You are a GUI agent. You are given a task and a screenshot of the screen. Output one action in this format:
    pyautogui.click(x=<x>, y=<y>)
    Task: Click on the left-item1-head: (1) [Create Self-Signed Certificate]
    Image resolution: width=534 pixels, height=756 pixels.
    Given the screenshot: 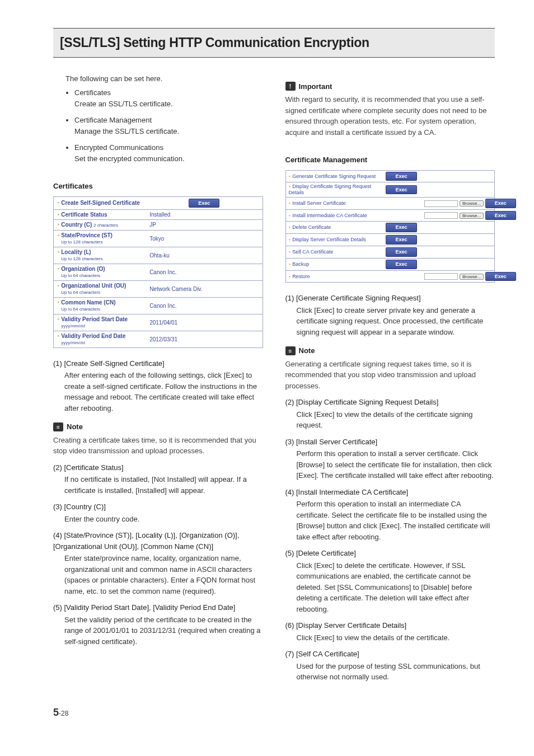 What is the action you would take?
    pyautogui.click(x=158, y=364)
    